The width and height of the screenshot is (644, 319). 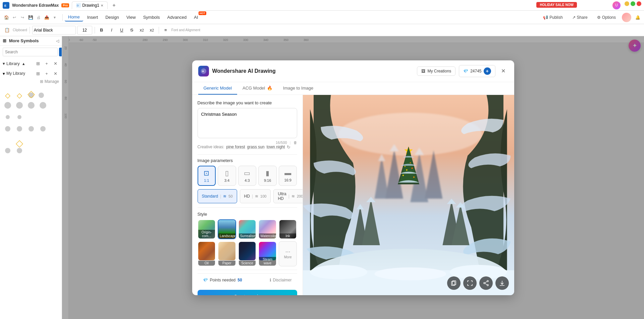 I want to click on tab-generic-model: Generic Model, so click(x=218, y=89).